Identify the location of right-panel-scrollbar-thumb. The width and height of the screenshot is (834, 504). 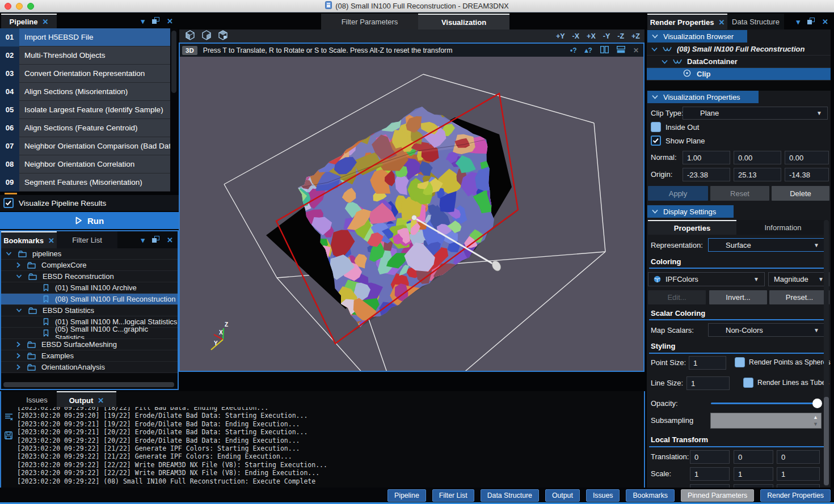
(826, 441).